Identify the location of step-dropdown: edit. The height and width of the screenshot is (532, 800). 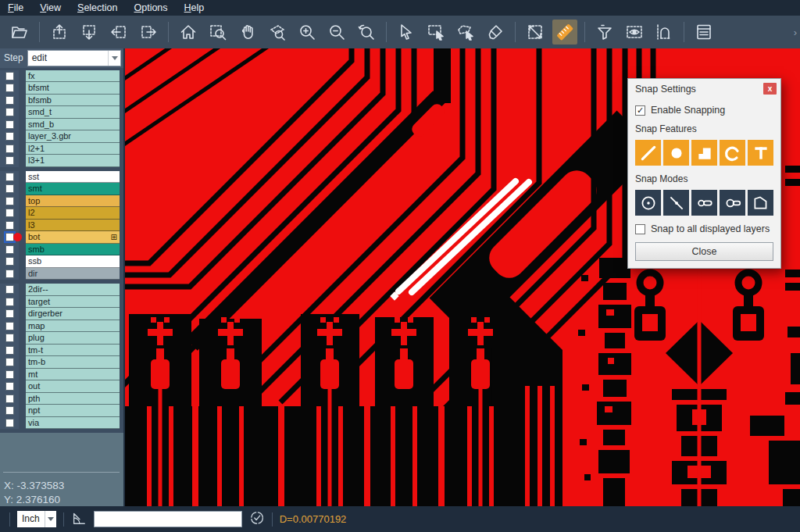
(74, 58).